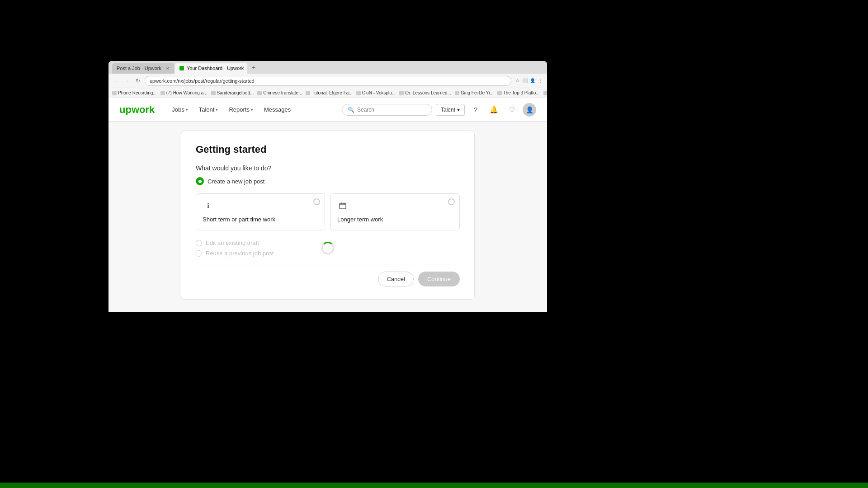  I want to click on profile-icon: 👤, so click(533, 81).